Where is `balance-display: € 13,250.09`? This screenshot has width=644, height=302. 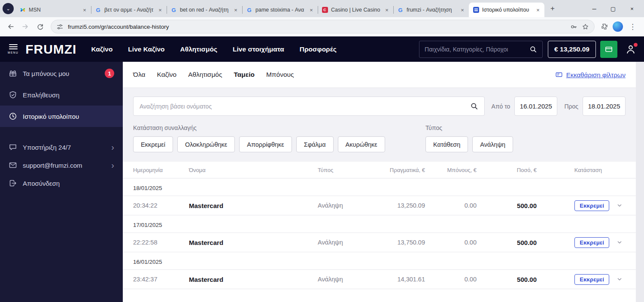
balance-display: € 13,250.09 is located at coordinates (572, 49).